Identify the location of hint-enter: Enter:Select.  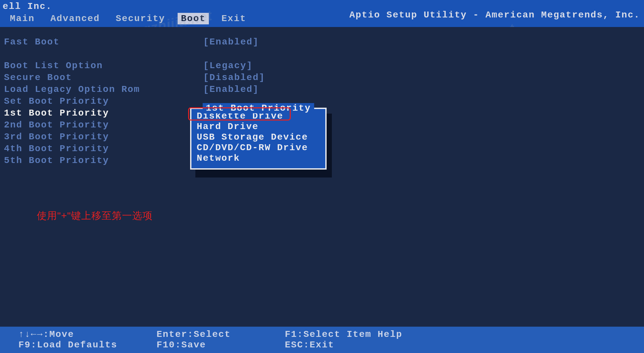
(221, 335).